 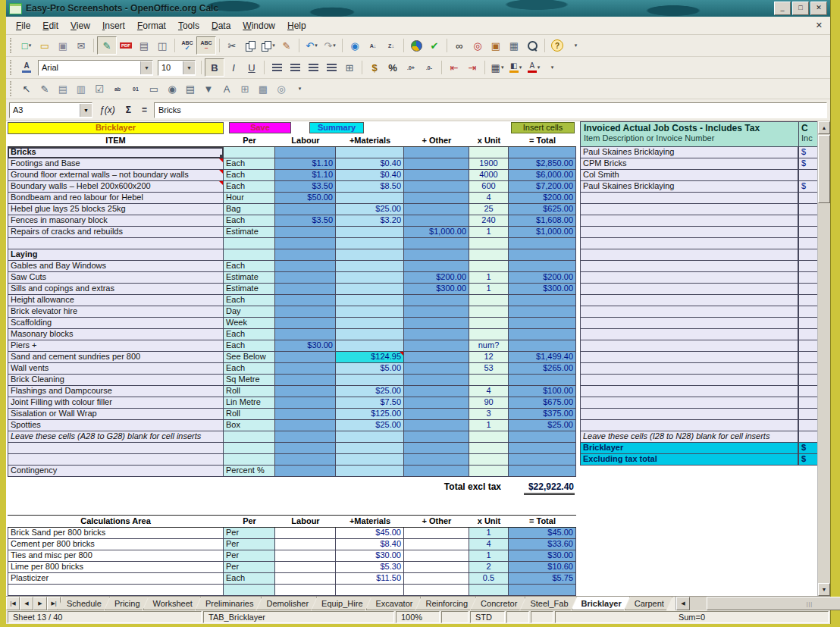 What do you see at coordinates (144, 110) in the screenshot?
I see `formula-icon: =` at bounding box center [144, 110].